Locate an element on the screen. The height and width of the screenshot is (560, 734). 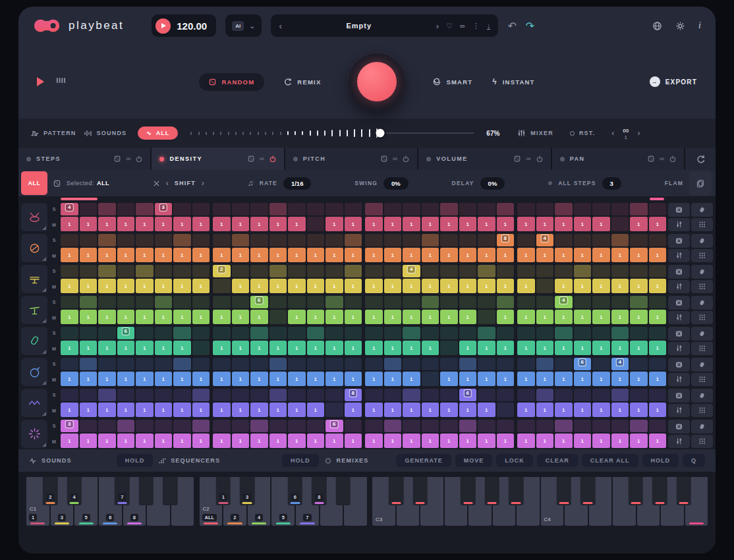
cymbal-icon is located at coordinates (34, 310).